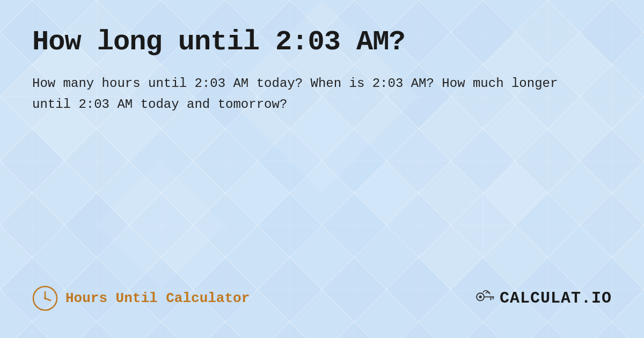  I want to click on logo-icon, so click(485, 298).